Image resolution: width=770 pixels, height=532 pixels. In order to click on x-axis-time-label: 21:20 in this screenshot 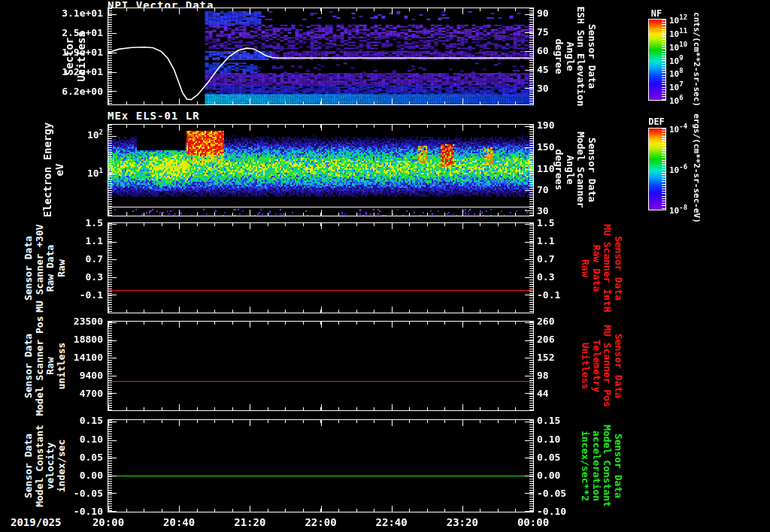, I will do `click(250, 522)`.